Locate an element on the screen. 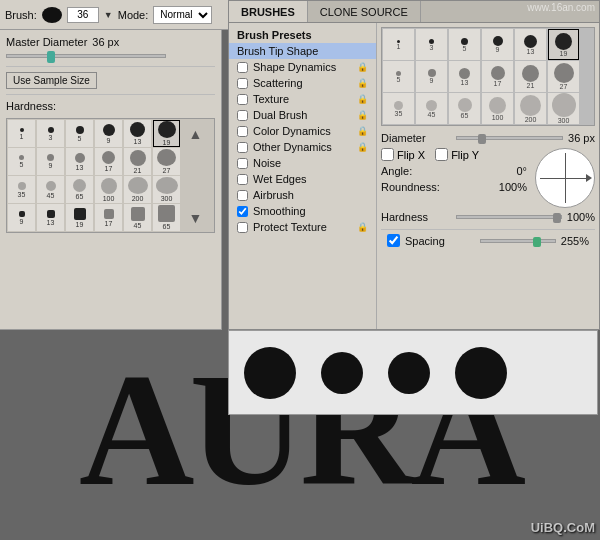 This screenshot has height=540, width=600. tip-300: 300 is located at coordinates (564, 108).